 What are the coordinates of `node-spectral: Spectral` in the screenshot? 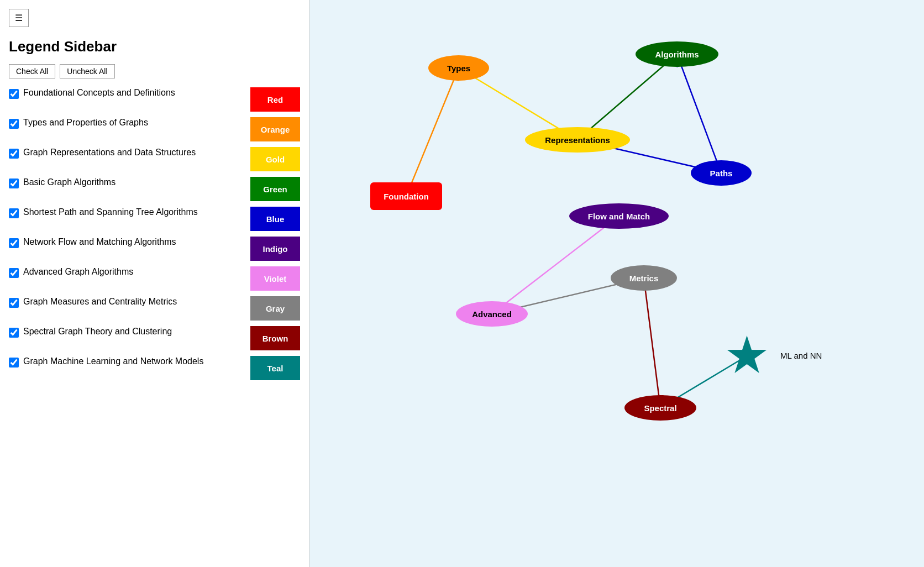 It's located at (660, 408).